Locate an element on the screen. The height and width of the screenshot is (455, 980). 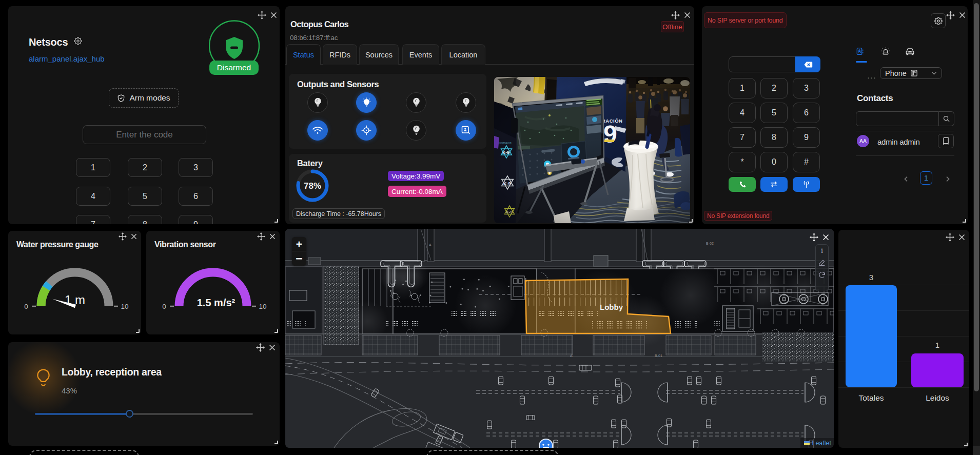
svg-text: Lobby is located at coordinates (612, 307).